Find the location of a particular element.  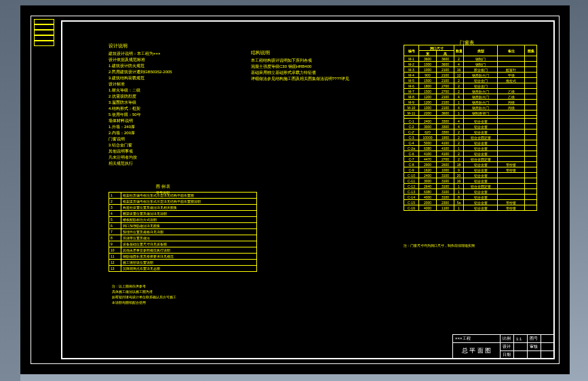

table-row: C-6410041002铝合金窗 is located at coordinates (471, 154).